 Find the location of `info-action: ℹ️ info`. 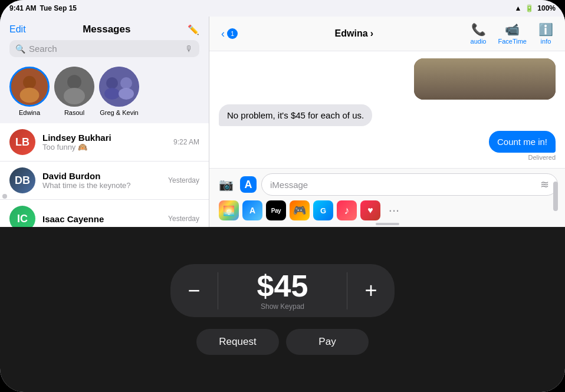

info-action: ℹ️ info is located at coordinates (546, 34).